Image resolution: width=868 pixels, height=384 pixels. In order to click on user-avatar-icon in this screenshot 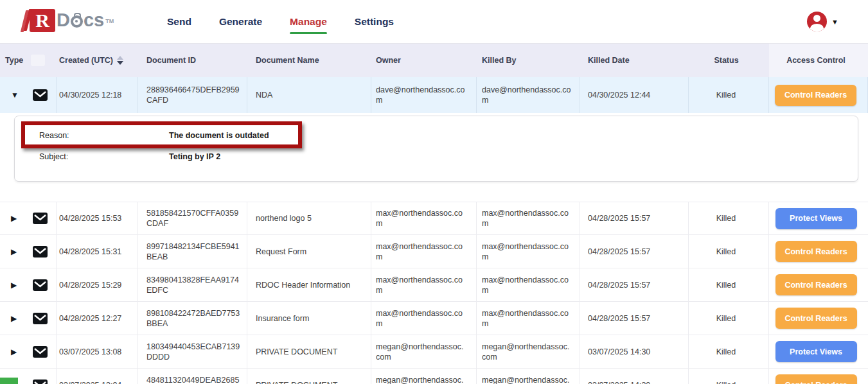, I will do `click(817, 22)`.